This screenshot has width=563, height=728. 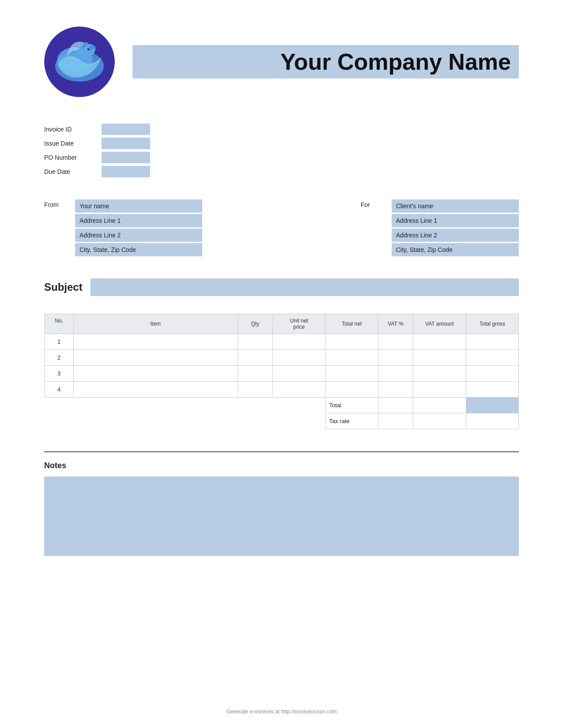 I want to click on tax-rate-vat-amt, so click(x=440, y=421).